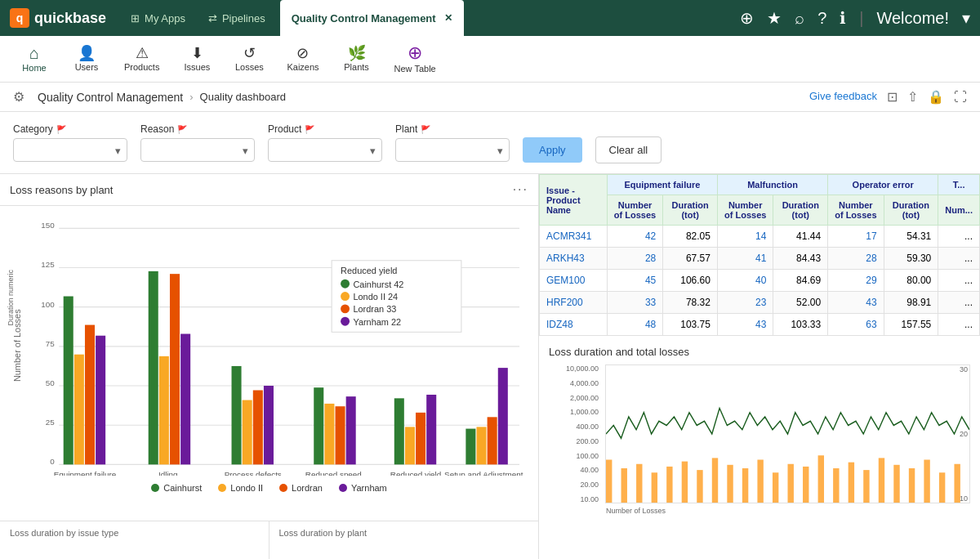  What do you see at coordinates (325, 150) in the screenshot?
I see `product-select` at bounding box center [325, 150].